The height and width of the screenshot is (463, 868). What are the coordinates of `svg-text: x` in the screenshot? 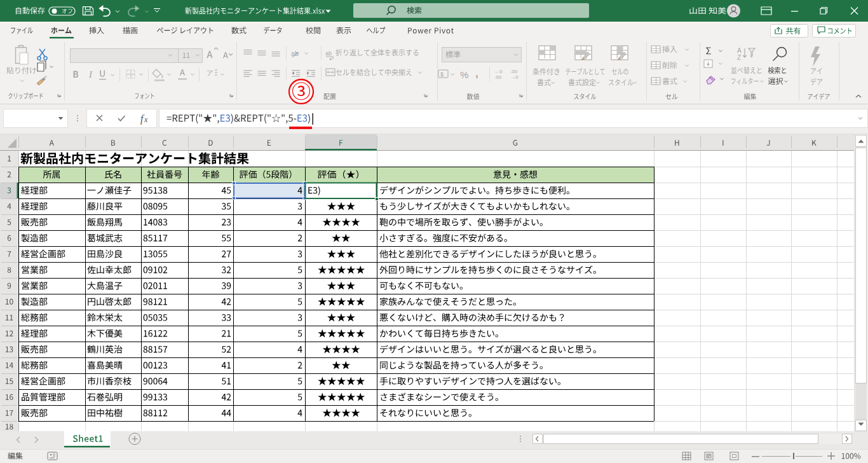 It's located at (146, 120).